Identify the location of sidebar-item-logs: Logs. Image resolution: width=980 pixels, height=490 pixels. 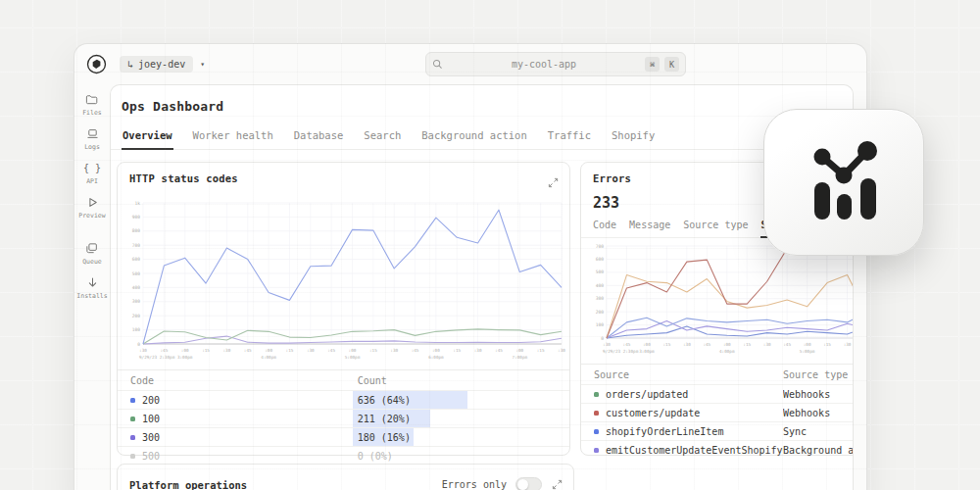
(92, 139).